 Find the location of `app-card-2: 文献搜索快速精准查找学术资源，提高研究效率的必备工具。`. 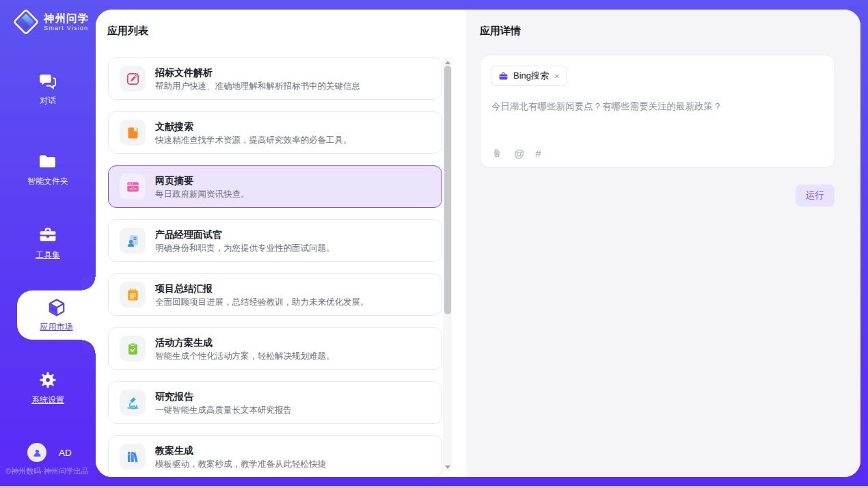

app-card-2: 文献搜索快速精准查找学术资源，提高研究效率的必备工具。 is located at coordinates (275, 133).